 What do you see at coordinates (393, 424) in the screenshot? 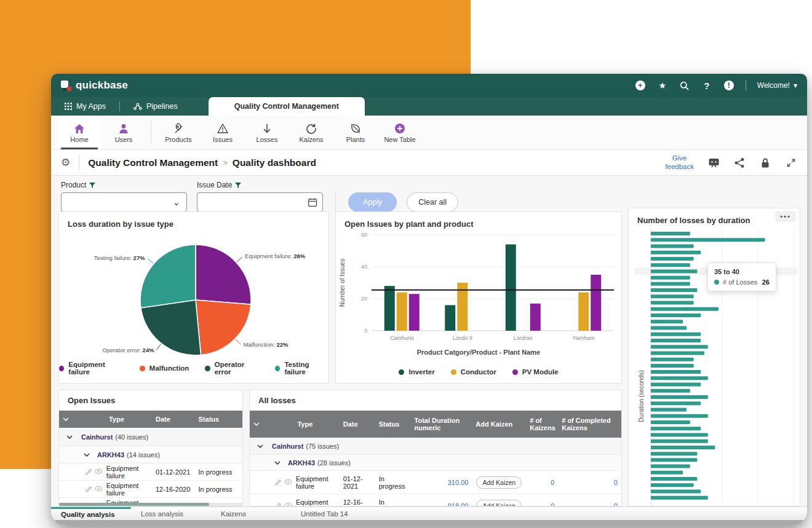
I see `column-header: Status` at bounding box center [393, 424].